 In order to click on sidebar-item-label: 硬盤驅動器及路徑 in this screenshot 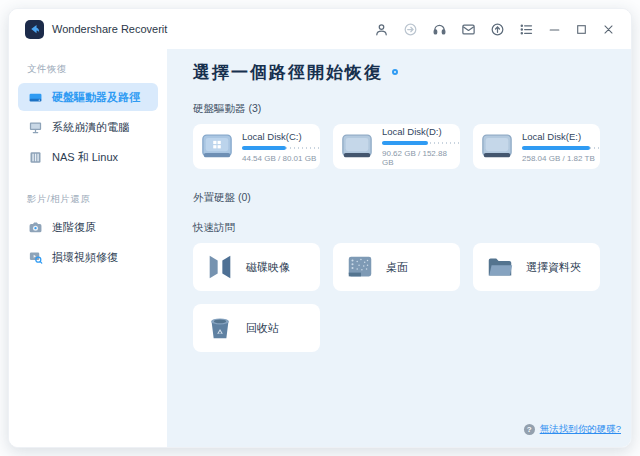, I will do `click(96, 98)`.